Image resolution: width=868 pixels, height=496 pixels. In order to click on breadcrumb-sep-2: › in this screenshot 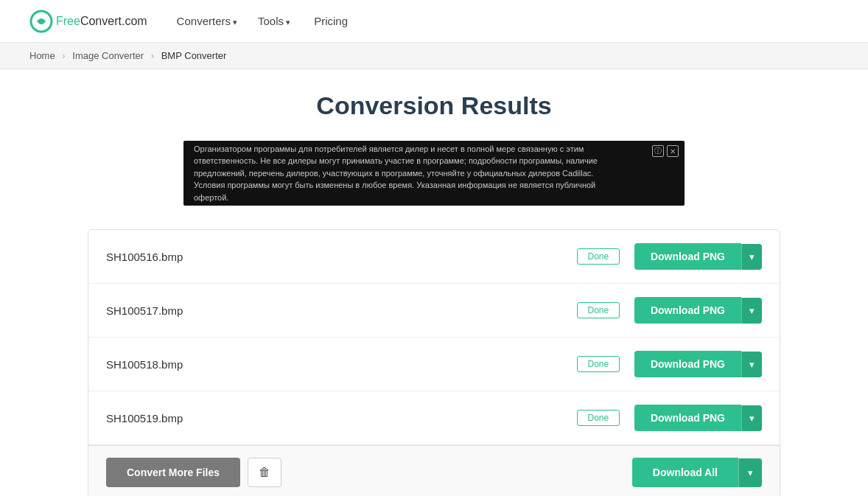, I will do `click(153, 56)`.